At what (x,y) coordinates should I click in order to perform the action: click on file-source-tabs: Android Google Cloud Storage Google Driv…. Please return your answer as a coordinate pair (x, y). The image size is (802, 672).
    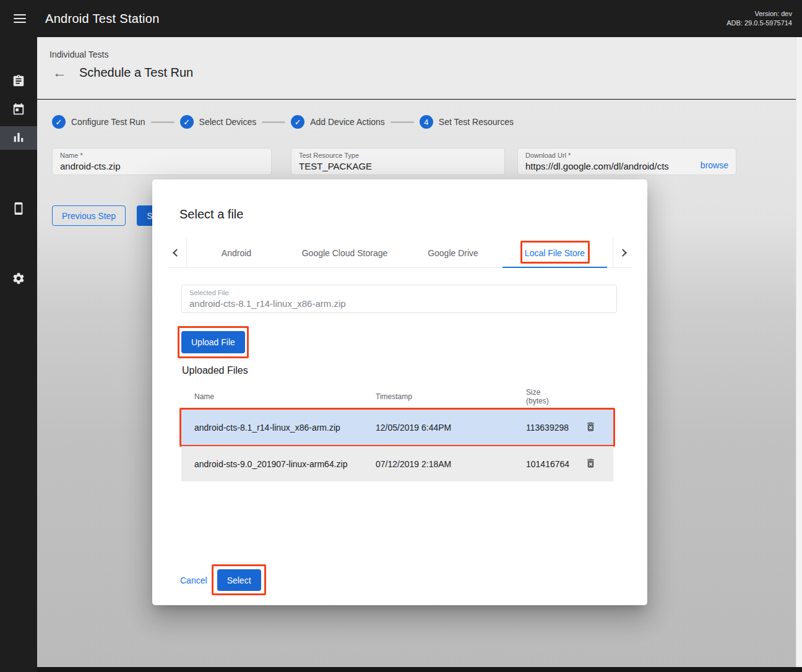
    Looking at the image, I should click on (400, 253).